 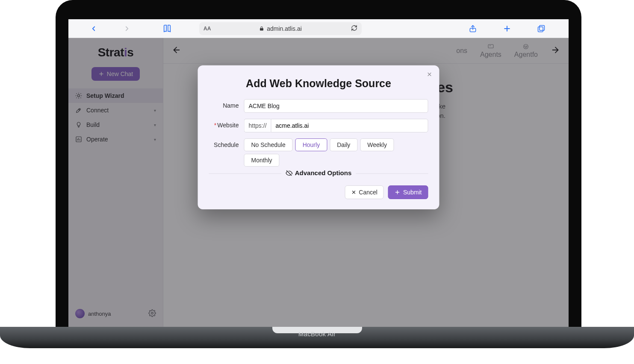 I want to click on lock-icon, so click(x=262, y=29).